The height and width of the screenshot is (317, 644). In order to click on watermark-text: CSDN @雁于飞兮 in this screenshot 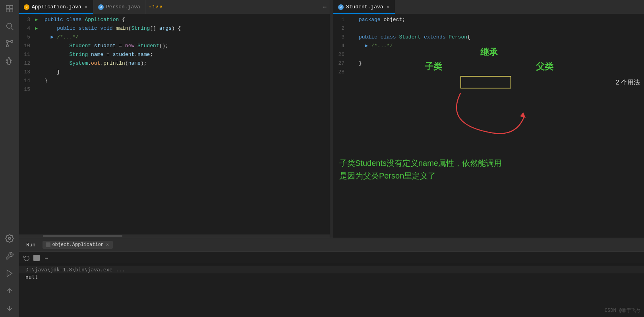, I will do `click(623, 311)`.